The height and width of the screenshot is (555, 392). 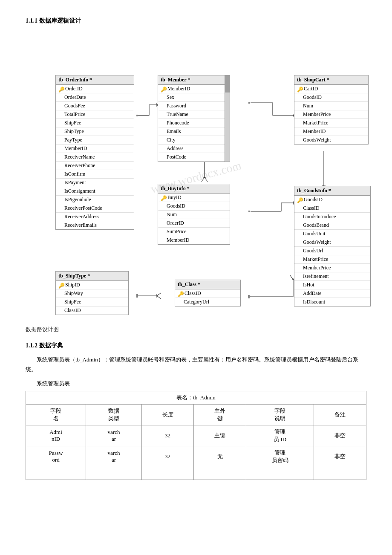 What do you see at coordinates (220, 436) in the screenshot?
I see `cell-adminid-key: 主键` at bounding box center [220, 436].